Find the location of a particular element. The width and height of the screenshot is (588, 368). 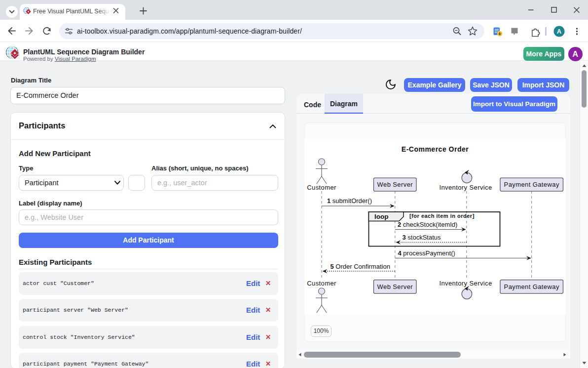

svg-text: [for each item in order] is located at coordinates (442, 216).